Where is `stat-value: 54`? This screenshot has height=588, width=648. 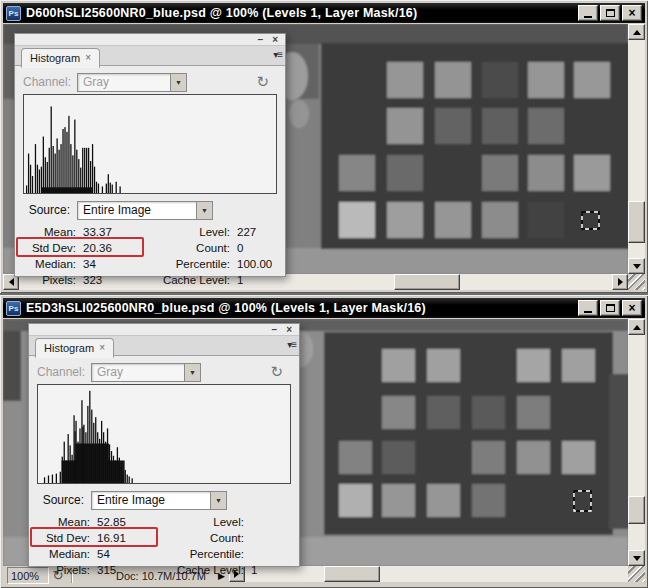
stat-value: 54 is located at coordinates (125, 554).